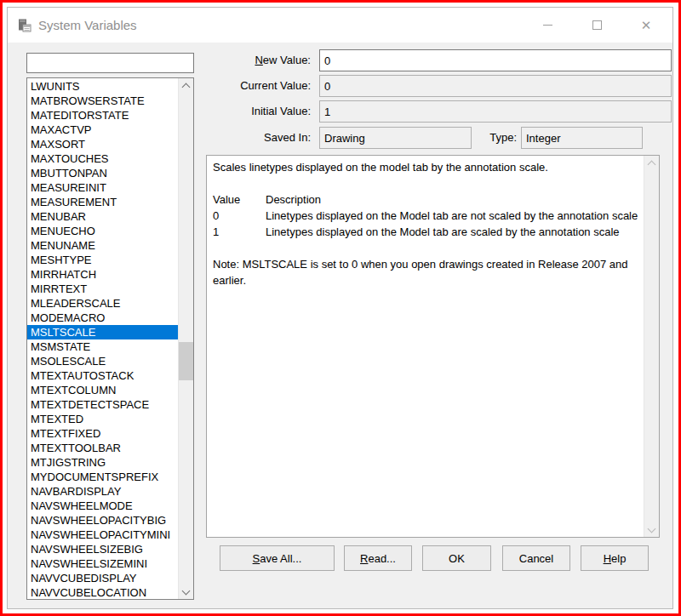 The height and width of the screenshot is (616, 681). What do you see at coordinates (598, 26) in the screenshot?
I see `maximize-icon` at bounding box center [598, 26].